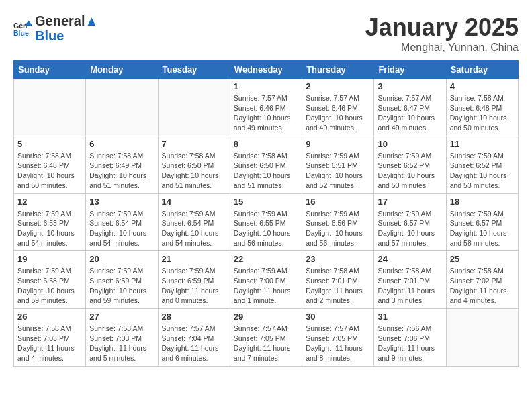 This screenshot has height=411, width=532. What do you see at coordinates (338, 144) in the screenshot?
I see `day-number: 9` at bounding box center [338, 144].